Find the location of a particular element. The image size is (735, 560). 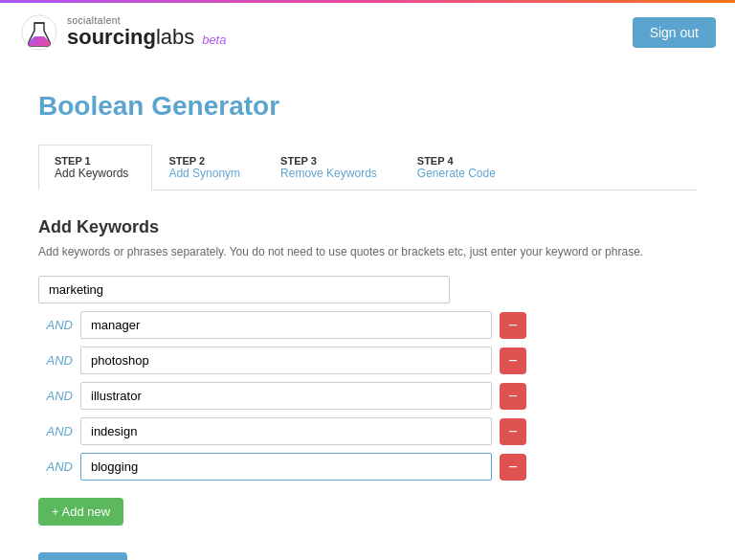

and-label-1: AND is located at coordinates (56, 360).